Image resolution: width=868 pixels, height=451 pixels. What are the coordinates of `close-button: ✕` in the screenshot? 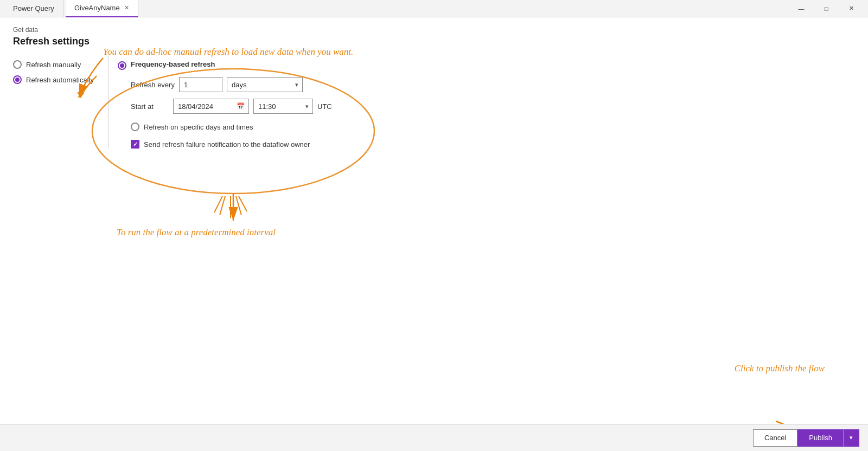 It's located at (851, 9).